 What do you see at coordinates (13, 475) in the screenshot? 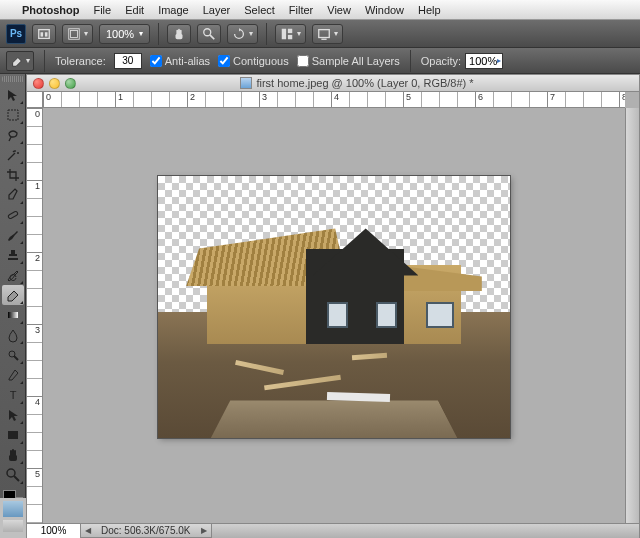
I see `zoom-icon` at bounding box center [13, 475].